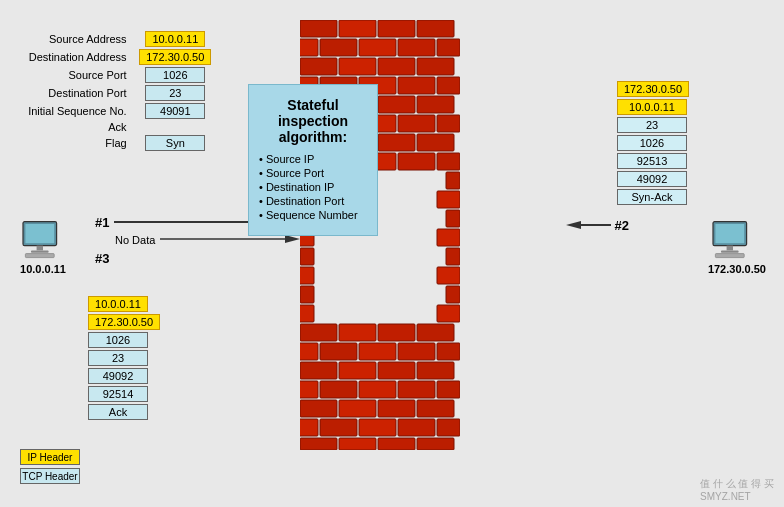 The height and width of the screenshot is (507, 784). Describe the element at coordinates (175, 39) in the screenshot. I see `value-source-address: 10.0.0.11` at that location.